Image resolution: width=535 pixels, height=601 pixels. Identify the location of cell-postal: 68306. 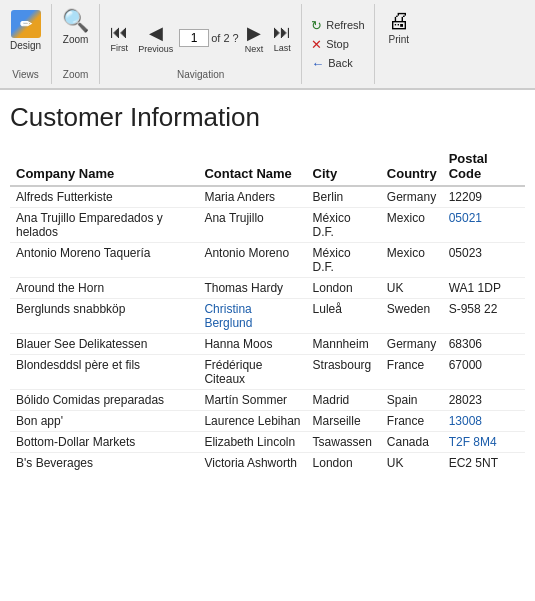
(484, 344).